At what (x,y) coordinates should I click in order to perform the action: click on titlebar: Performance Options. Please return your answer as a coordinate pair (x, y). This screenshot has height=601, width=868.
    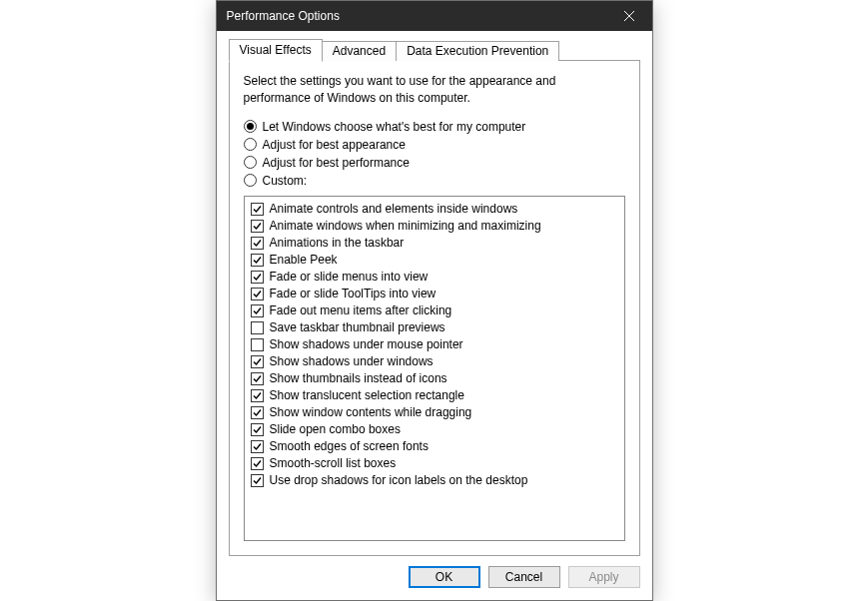
    Looking at the image, I should click on (434, 16).